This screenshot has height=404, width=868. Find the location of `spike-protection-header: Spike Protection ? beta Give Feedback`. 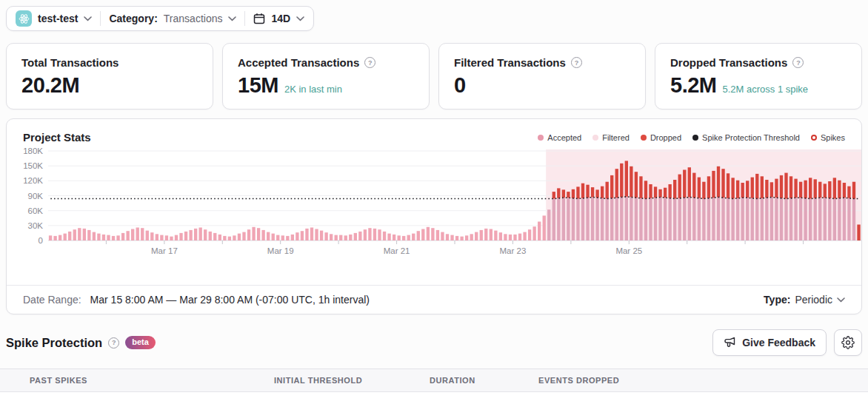

spike-protection-header: Spike Protection ? beta Give Feedback is located at coordinates (434, 343).